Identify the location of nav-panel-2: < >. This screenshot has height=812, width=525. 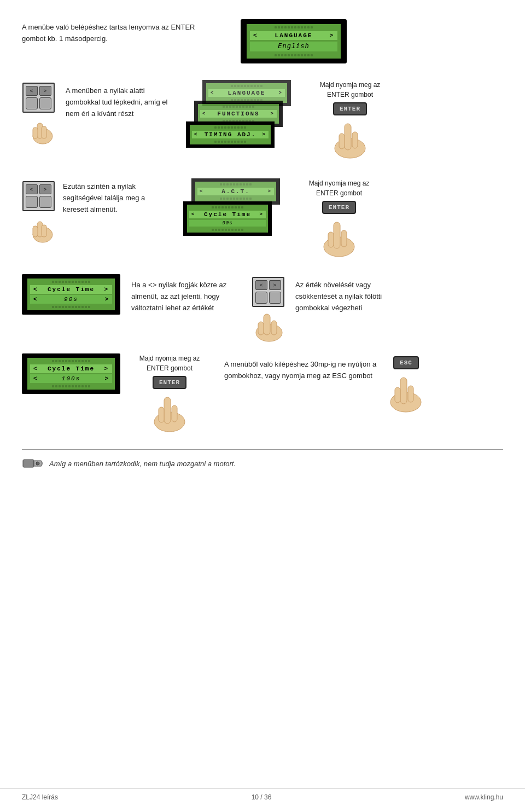
(38, 196).